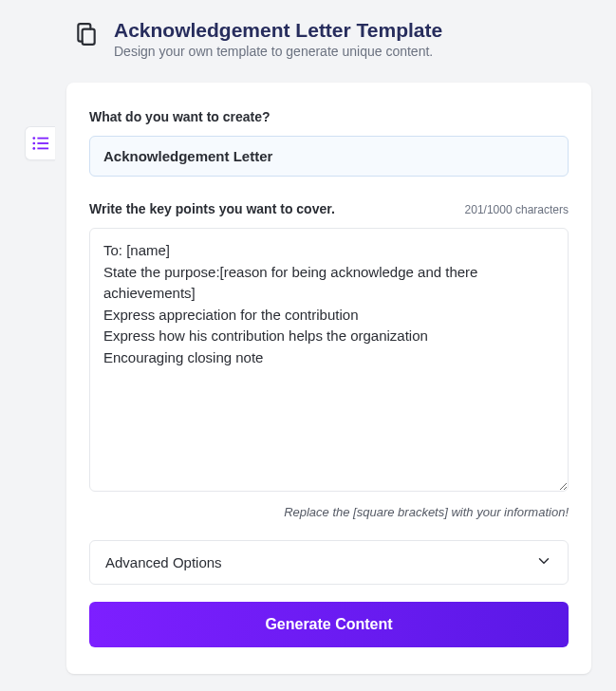  Describe the element at coordinates (86, 36) in the screenshot. I see `copy-icon` at that location.